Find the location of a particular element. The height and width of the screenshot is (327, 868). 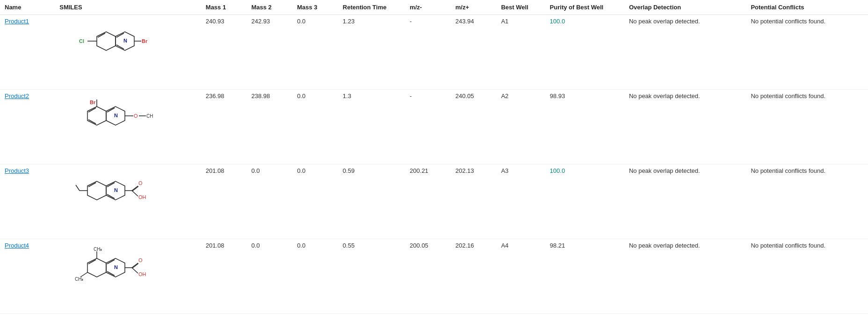

col-header-conflicts: Potential Conflicts is located at coordinates (807, 7).